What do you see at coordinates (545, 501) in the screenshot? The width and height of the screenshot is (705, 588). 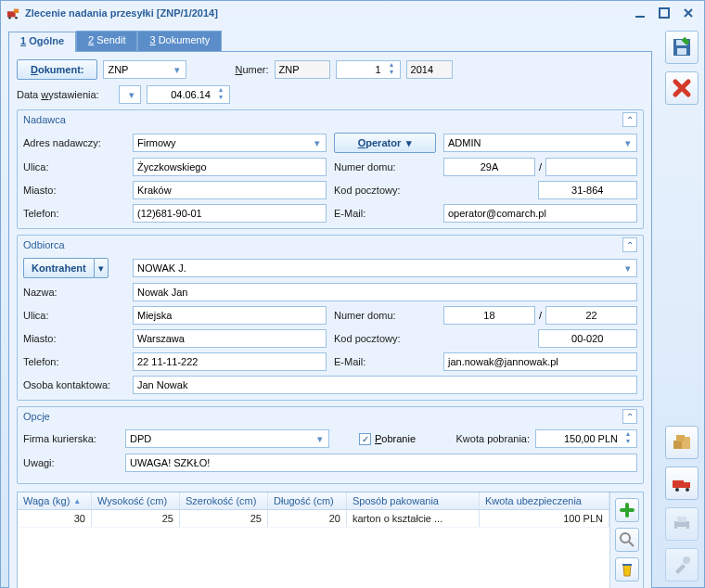 I see `col-kwota-ubezp: Kwota ubezpieczenia` at bounding box center [545, 501].